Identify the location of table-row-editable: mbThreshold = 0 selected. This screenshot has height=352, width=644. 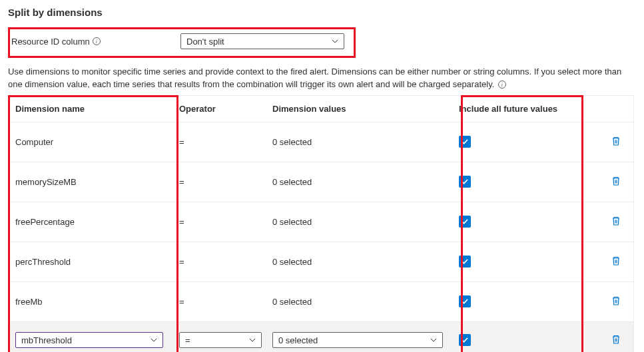
(321, 337).